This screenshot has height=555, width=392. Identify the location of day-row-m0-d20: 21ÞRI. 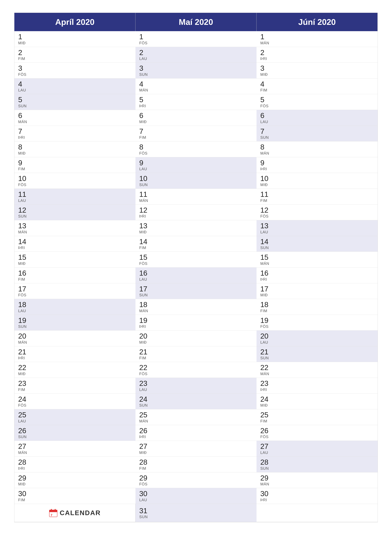
(75, 354).